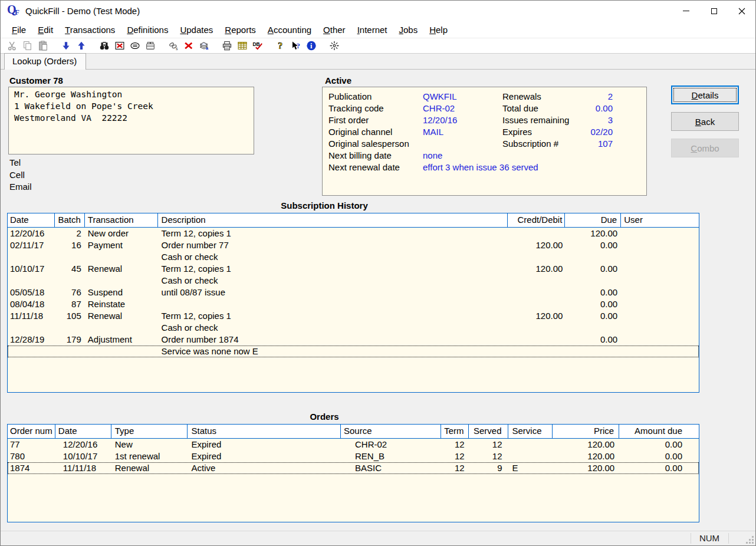 The image size is (756, 546). What do you see at coordinates (353, 233) in the screenshot?
I see `table-row: 12/20/162New orderTerm 12, copies 1120.0…` at bounding box center [353, 233].